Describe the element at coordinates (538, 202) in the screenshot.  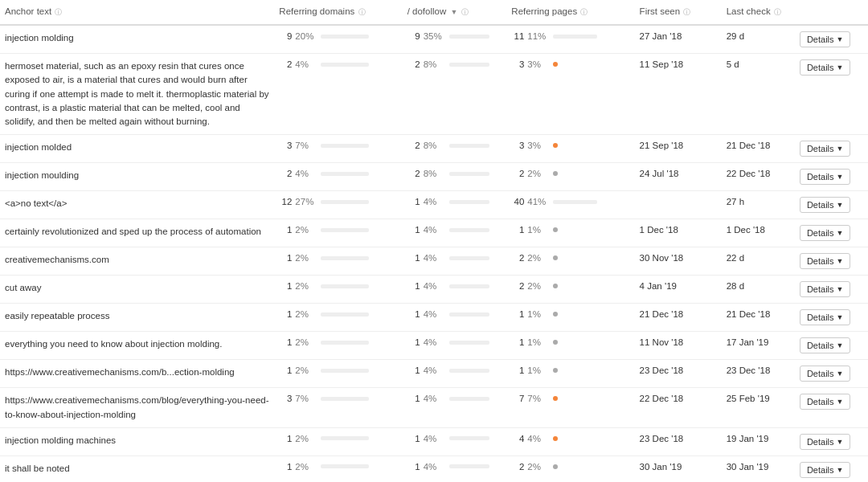
I see `rp-percent: 41%` at that location.